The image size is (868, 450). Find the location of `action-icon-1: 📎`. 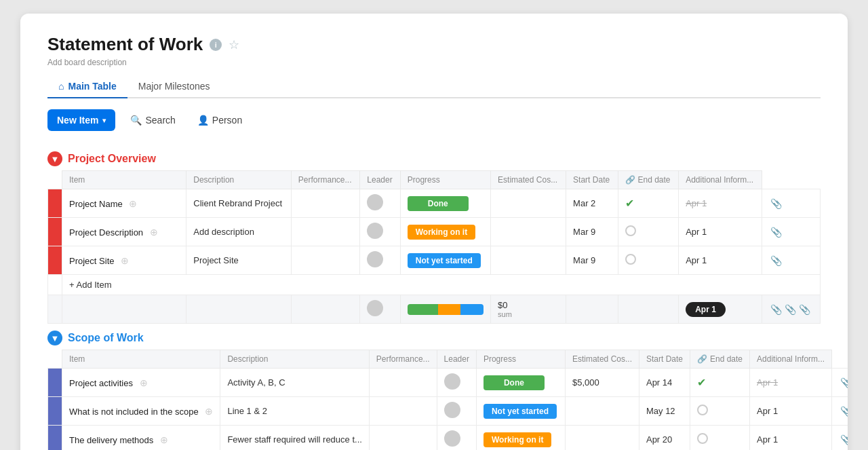

action-icon-1: 📎 is located at coordinates (776, 310).